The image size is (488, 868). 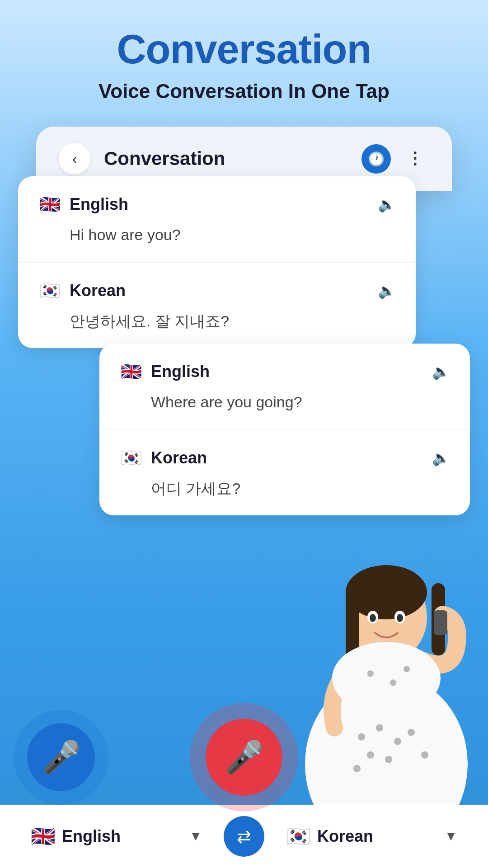 I want to click on conv-row-ko-2: 🇰🇷 Korean 🔈 어디 가세요?, so click(x=285, y=473).